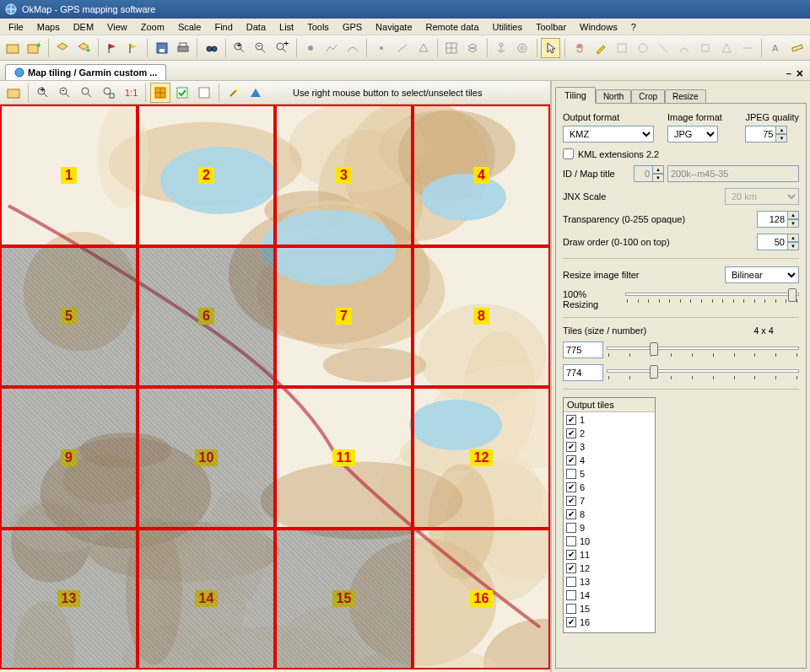 This screenshot has width=810, height=672. Describe the element at coordinates (402, 48) in the screenshot. I see `draw-line-icon` at that location.